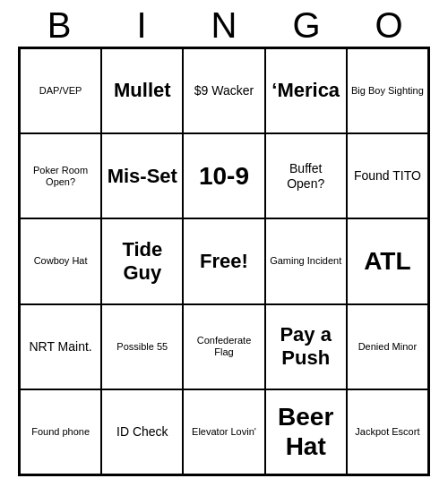  I want to click on bingo-cell-12: Free!, so click(224, 261).